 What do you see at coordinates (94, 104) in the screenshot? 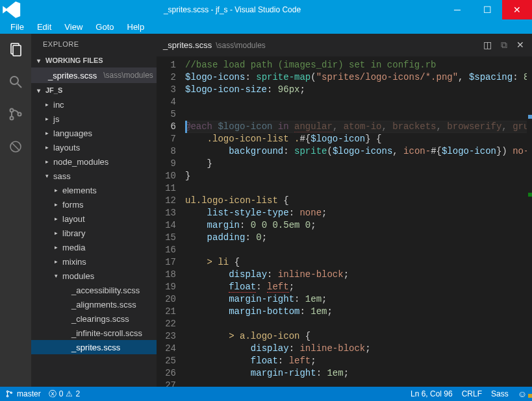
I see `tree-item: ▸inc` at bounding box center [94, 104].